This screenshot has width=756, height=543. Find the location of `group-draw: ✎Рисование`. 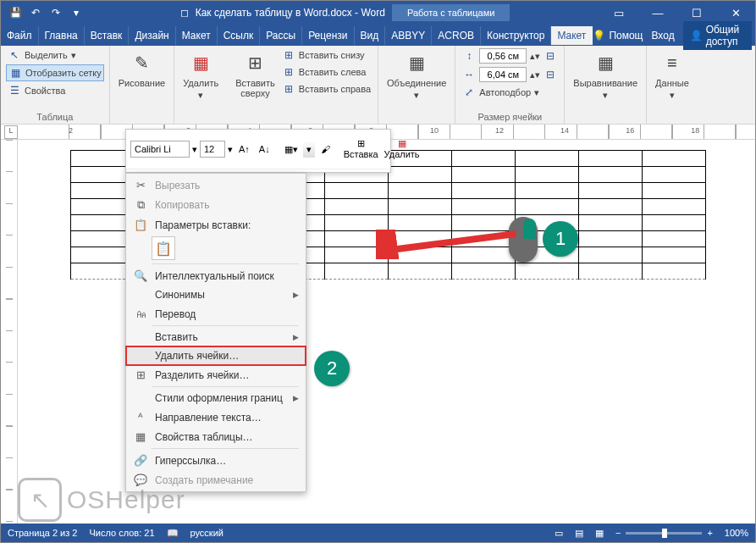

group-draw: ✎Рисование is located at coordinates (142, 85).